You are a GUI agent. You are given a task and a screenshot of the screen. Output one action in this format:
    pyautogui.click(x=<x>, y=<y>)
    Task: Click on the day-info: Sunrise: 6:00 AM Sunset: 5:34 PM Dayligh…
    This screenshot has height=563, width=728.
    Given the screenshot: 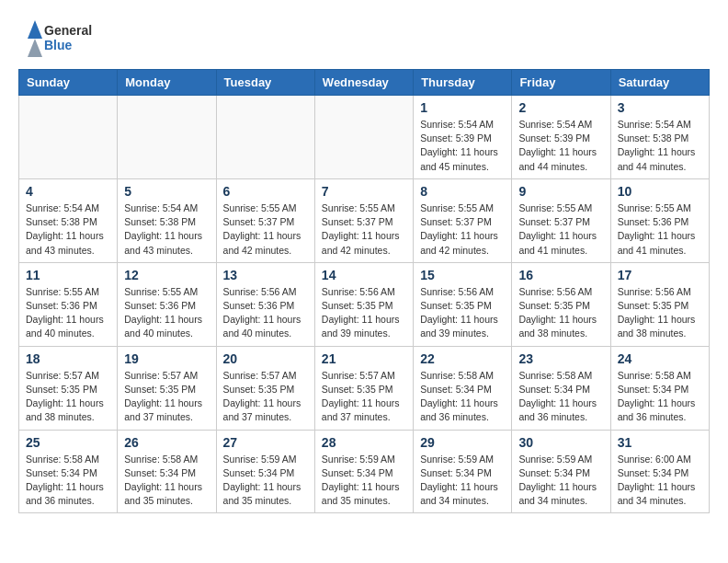 What is the action you would take?
    pyautogui.click(x=660, y=480)
    